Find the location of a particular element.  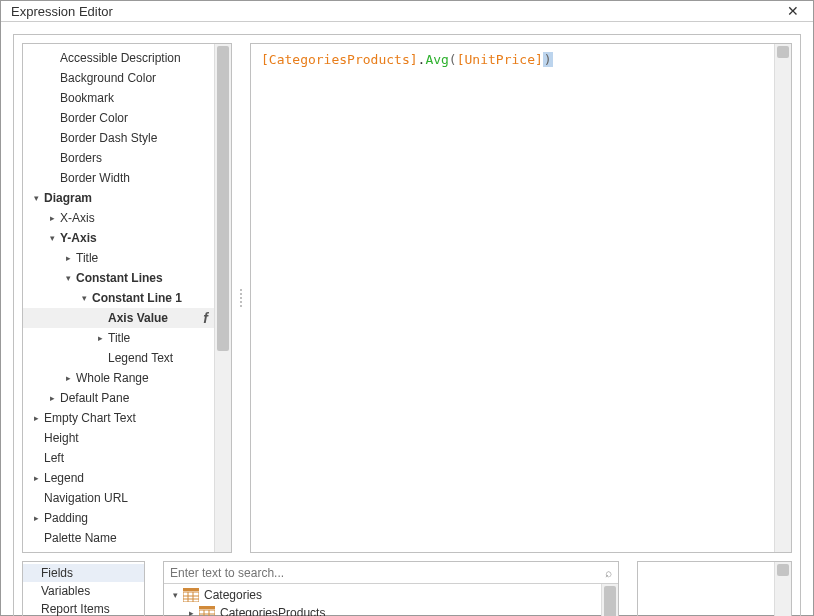

token-field: [CategoriesProducts] is located at coordinates (340, 60).